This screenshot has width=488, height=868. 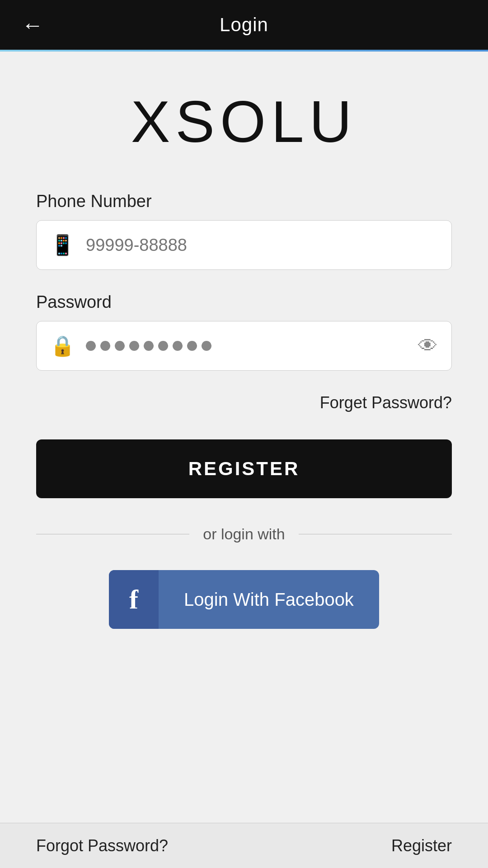 I want to click on show-password-icon: 👁, so click(x=428, y=346).